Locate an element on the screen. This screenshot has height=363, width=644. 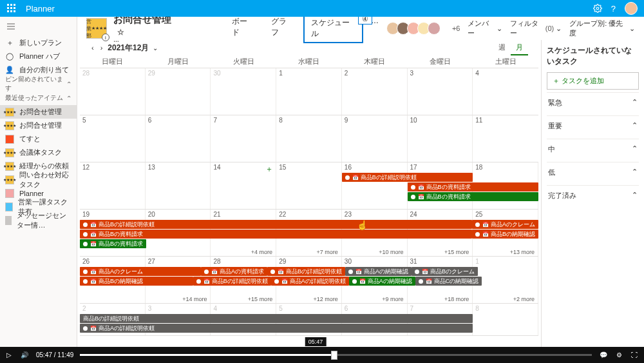
nav-item: メッセージセンター情… is located at coordinates (39, 221).